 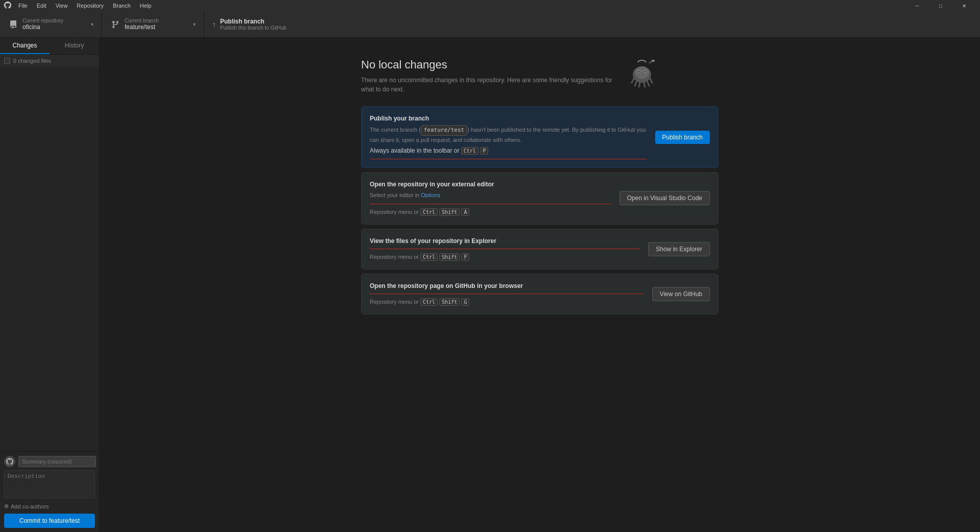 I want to click on menu-edit: Edit, so click(x=42, y=6).